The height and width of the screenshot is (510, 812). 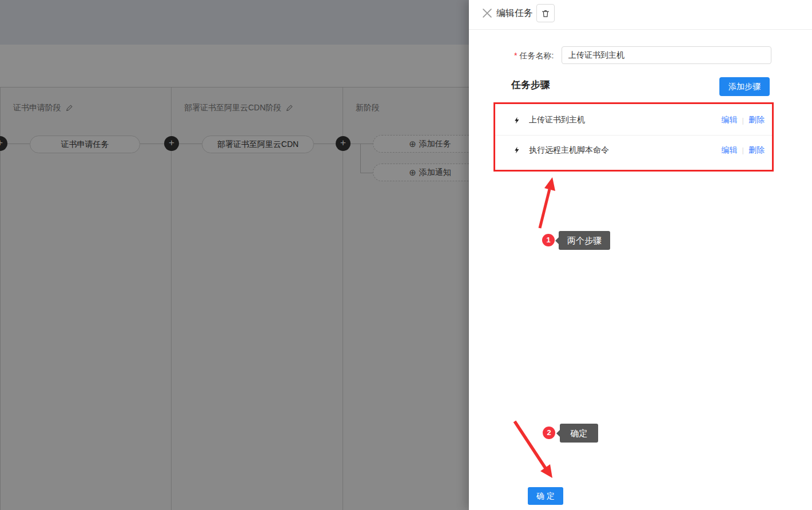 What do you see at coordinates (667, 55) in the screenshot?
I see `task-name-input` at bounding box center [667, 55].